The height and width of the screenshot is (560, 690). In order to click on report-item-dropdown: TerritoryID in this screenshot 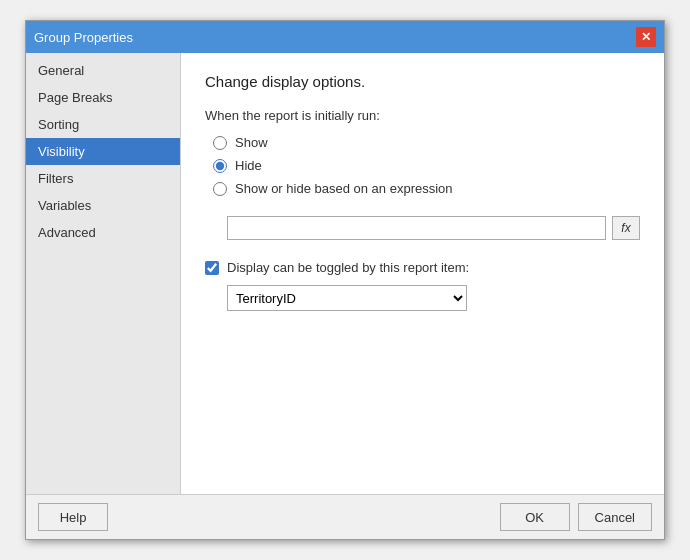, I will do `click(347, 298)`.